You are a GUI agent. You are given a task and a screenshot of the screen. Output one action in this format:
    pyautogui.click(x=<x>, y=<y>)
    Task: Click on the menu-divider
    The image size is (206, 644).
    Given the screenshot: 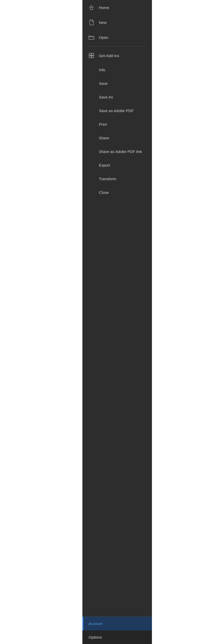 What is the action you would take?
    pyautogui.click(x=117, y=46)
    